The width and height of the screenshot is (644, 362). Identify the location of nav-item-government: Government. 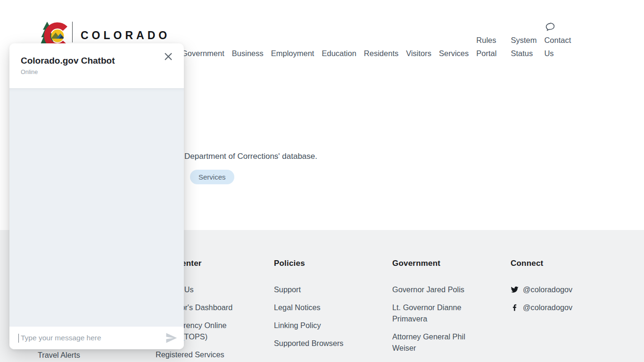
(203, 53).